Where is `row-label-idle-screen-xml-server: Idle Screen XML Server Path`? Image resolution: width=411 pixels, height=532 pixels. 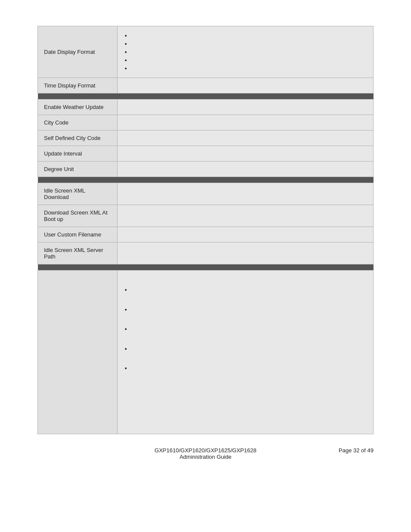
row-label-idle-screen-xml-server: Idle Screen XML Server Path is located at coordinates (78, 253).